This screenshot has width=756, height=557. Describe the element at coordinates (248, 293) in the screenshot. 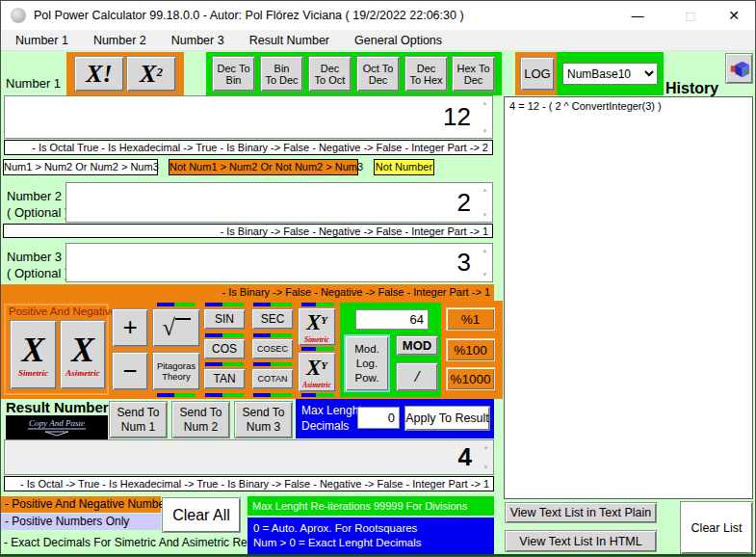

I see `number3-status: - Is Binary -> False - Negative -> False…` at that location.